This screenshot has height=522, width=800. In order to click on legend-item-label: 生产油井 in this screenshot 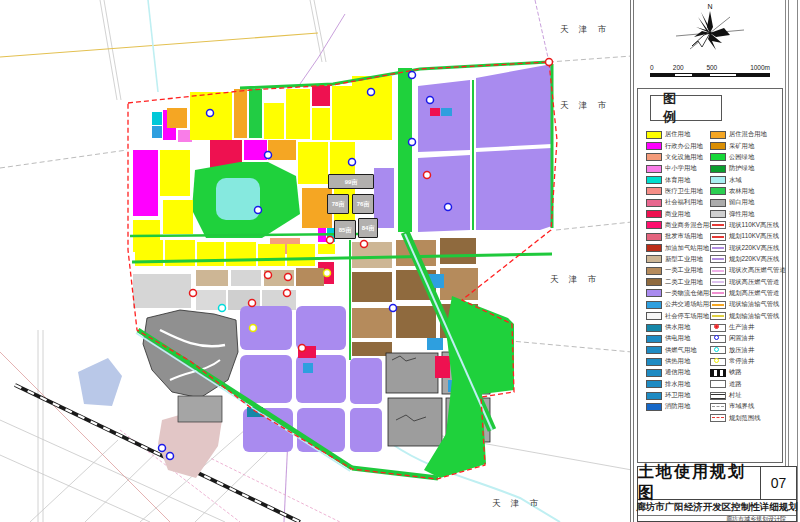, I will do `click(742, 328)`.